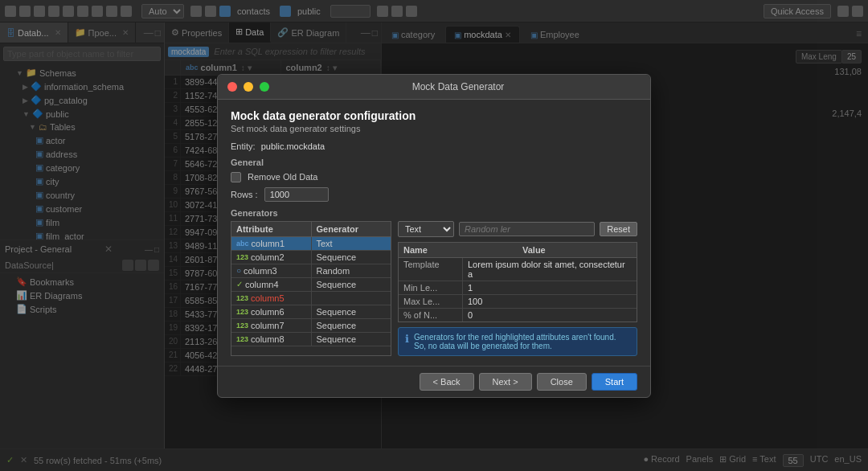 The width and height of the screenshot is (868, 471). Describe the element at coordinates (434, 195) in the screenshot. I see `rows-row: Rows :` at that location.